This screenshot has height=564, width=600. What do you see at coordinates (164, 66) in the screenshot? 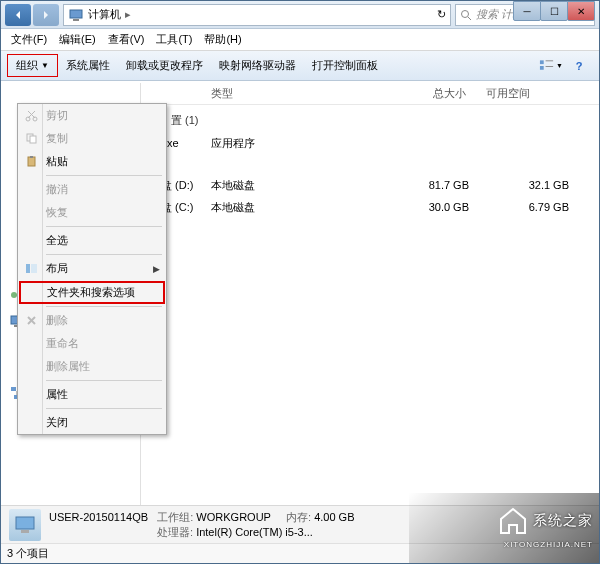
I see `uninstall-button: 卸载或更改程序` at bounding box center [164, 66].